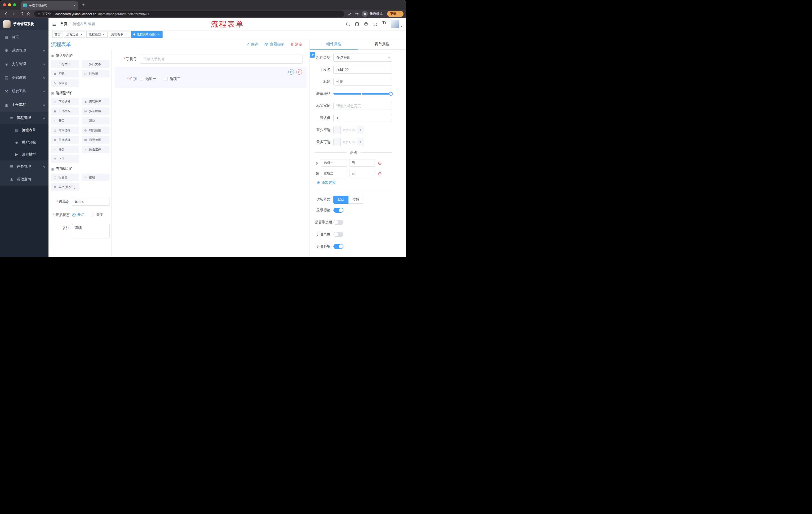  What do you see at coordinates (64, 24) in the screenshot?
I see `breadcrumb-home: 首页` at bounding box center [64, 24].